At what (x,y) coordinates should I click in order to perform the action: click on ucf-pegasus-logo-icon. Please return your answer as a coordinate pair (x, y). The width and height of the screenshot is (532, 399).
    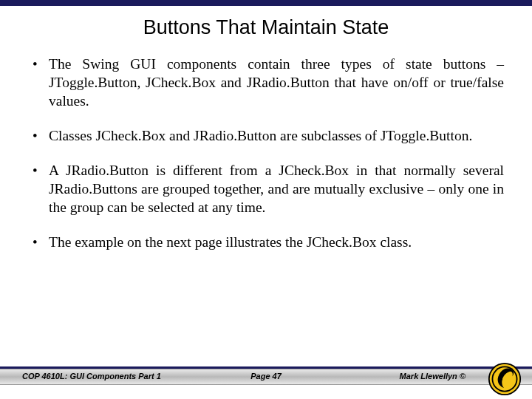
    Looking at the image, I should click on (505, 379).